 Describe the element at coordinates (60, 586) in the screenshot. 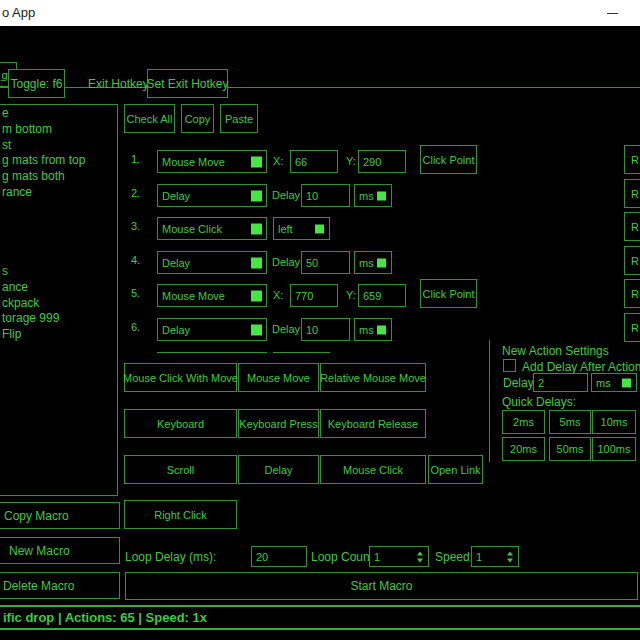

I see `delete-macro-button: Delete Macro` at that location.